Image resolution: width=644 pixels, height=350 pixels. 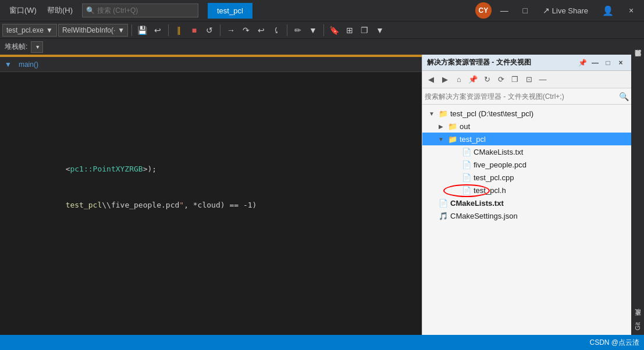 What do you see at coordinates (477, 203) in the screenshot?
I see `tree-label-cmake-outer: CMakeLists.txt` at bounding box center [477, 203].